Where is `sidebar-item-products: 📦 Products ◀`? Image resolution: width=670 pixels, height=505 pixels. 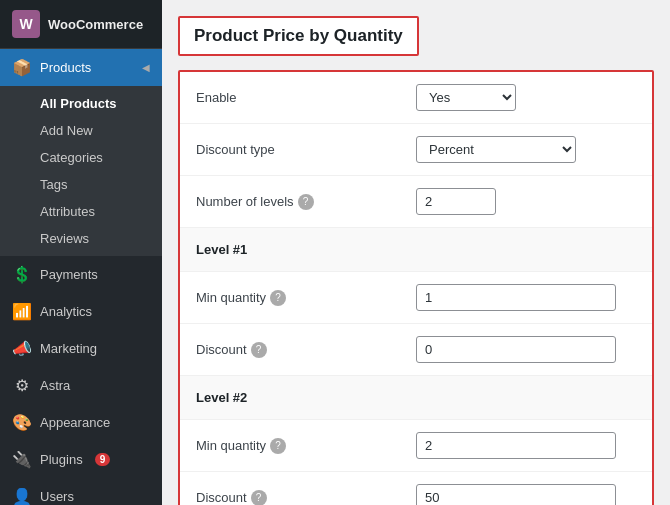
sidebar-item-products: 📦 Products ◀ is located at coordinates (81, 68).